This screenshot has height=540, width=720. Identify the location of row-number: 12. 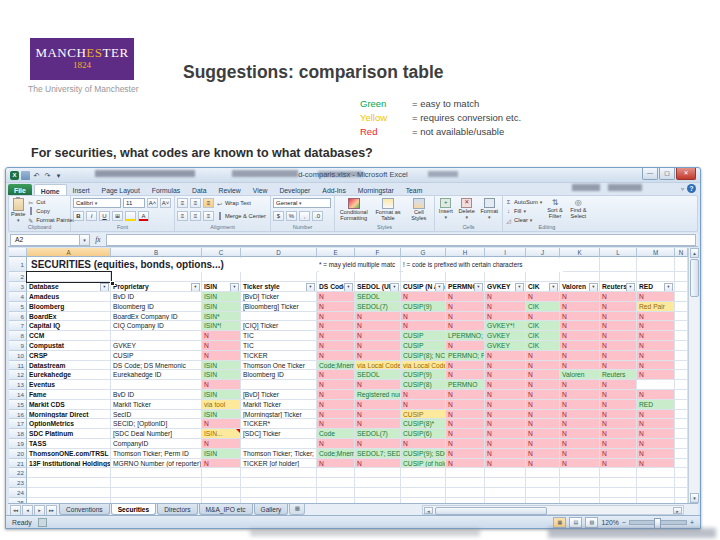
(18, 375).